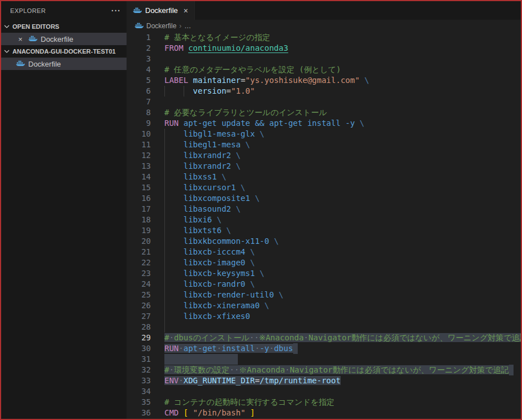  What do you see at coordinates (162, 26) in the screenshot?
I see `breadcrumb-file: Dockerfile` at bounding box center [162, 26].